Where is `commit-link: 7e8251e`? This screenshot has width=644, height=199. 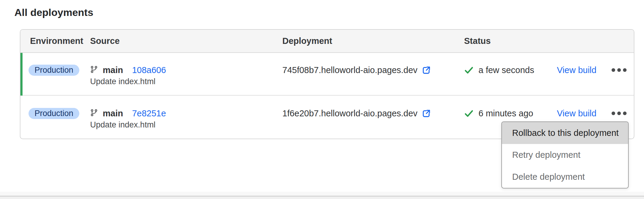
commit-link: 7e8251e is located at coordinates (149, 114).